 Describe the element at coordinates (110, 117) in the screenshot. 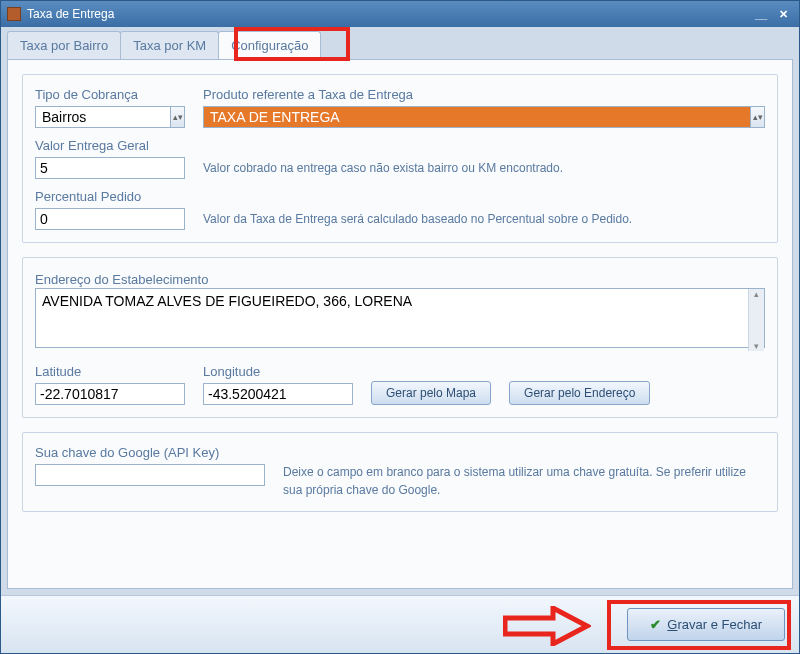

I see `select-tipo-cobranca: Bairros ▴▾` at that location.